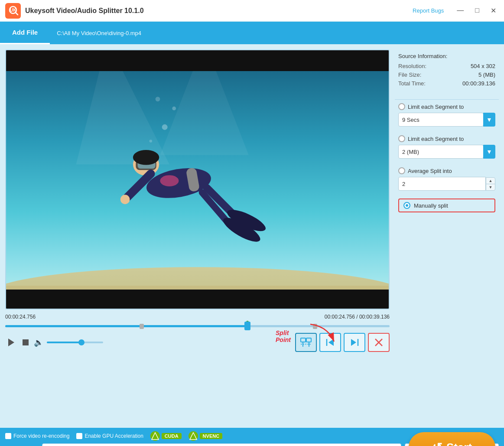  Describe the element at coordinates (172, 436) in the screenshot. I see `cuda-badge: CUDA` at that location.